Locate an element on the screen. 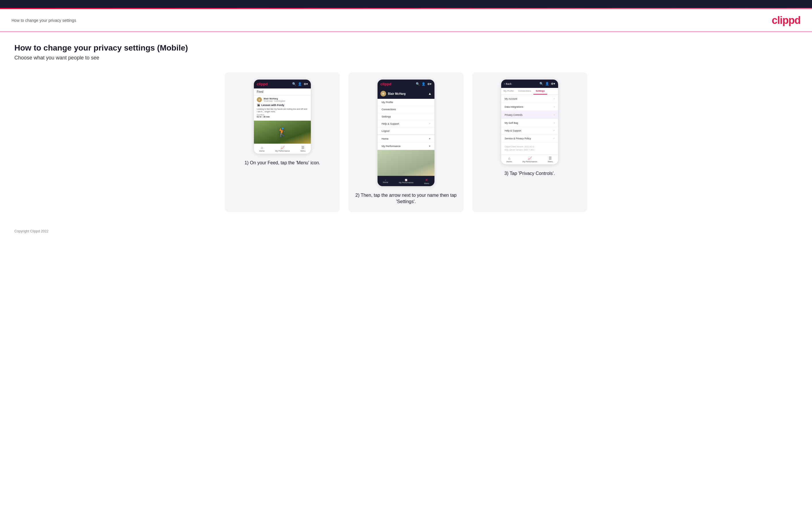 This screenshot has width=812, height=507. settings-icon: ⊕▾ is located at coordinates (306, 84).